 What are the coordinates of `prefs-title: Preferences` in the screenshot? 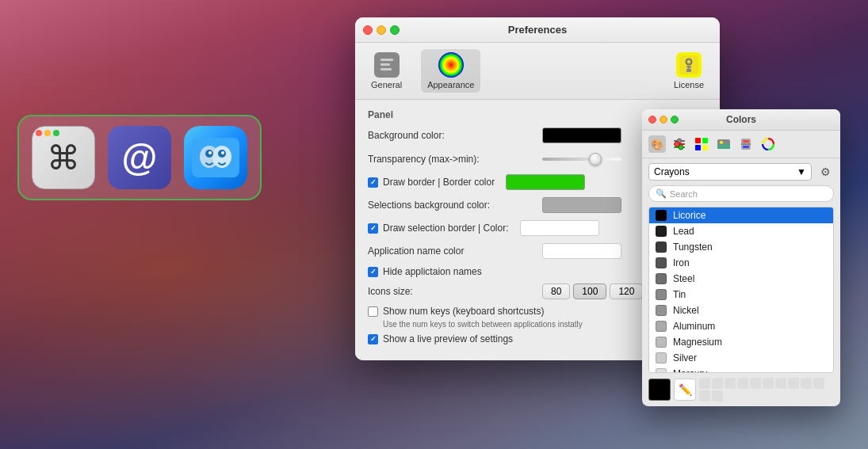 It's located at (537, 30).